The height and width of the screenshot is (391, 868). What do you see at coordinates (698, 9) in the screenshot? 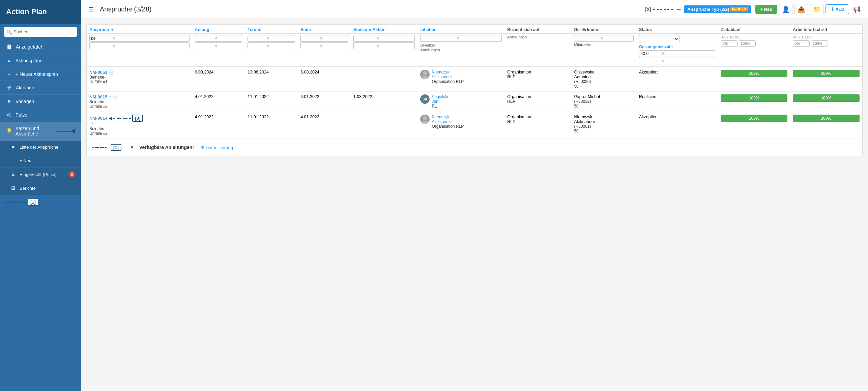
I see `flow-indicator: [2] → Ansprüche Typ (2/2) NEUHEIT` at bounding box center [698, 9].